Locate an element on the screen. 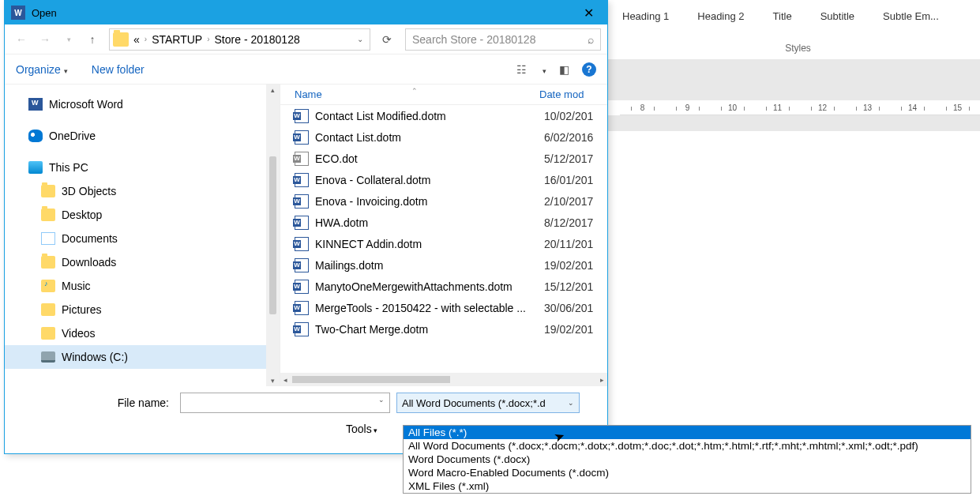  filename-input: ⌄ is located at coordinates (285, 403).